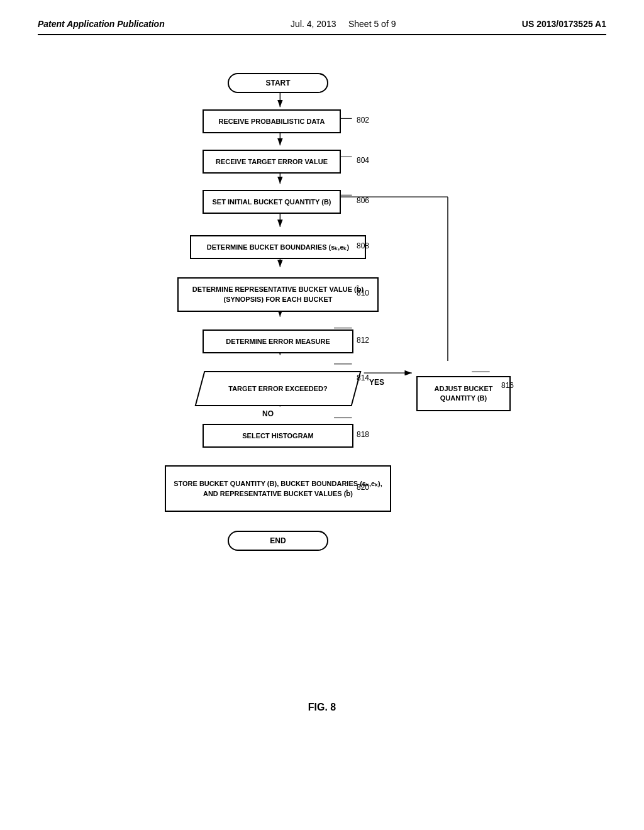 The width and height of the screenshot is (644, 830). I want to click on fig-label: FIG. 8, so click(322, 707).